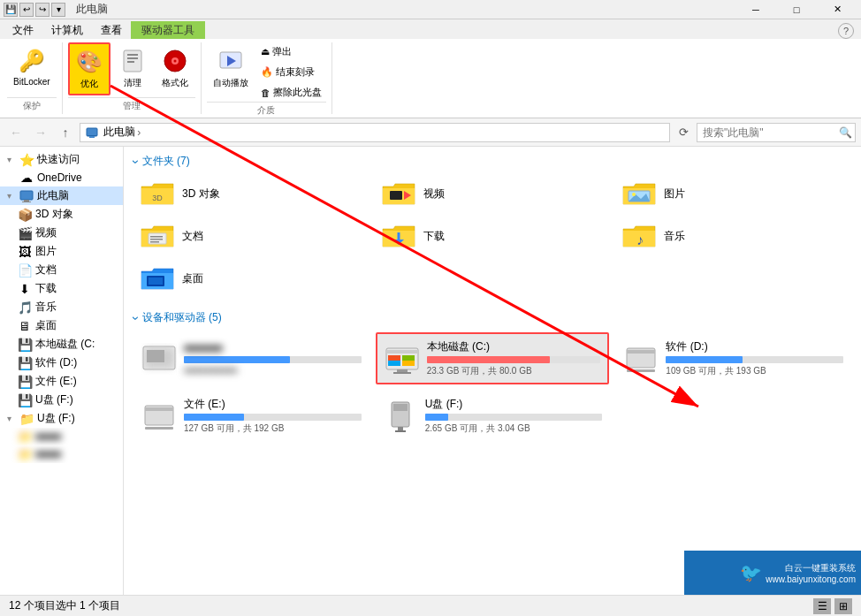 The height and width of the screenshot is (616, 861). What do you see at coordinates (32, 106) in the screenshot?
I see `ribbon-group-protect-label: 保护` at bounding box center [32, 106].